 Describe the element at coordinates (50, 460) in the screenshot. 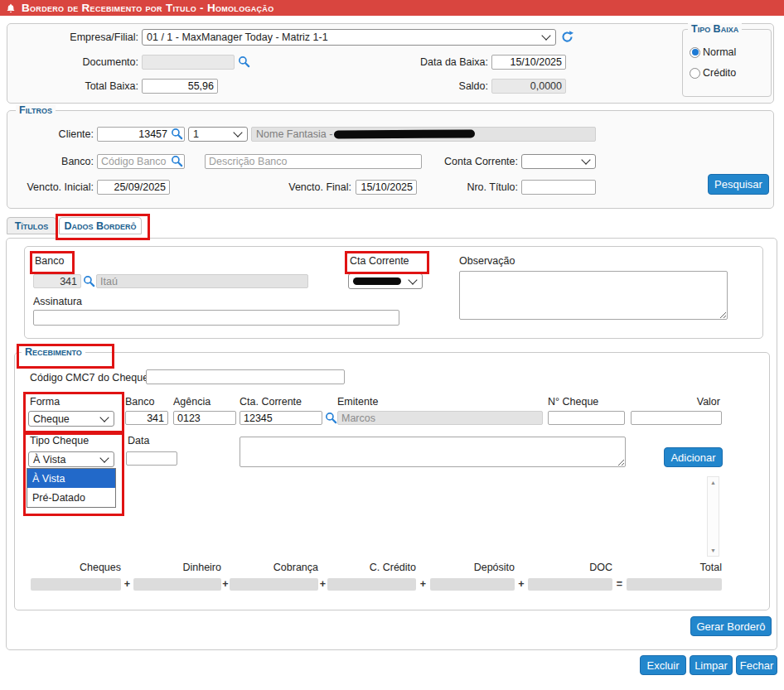

I see `tipo-cheque-select-value: À Vista` at that location.